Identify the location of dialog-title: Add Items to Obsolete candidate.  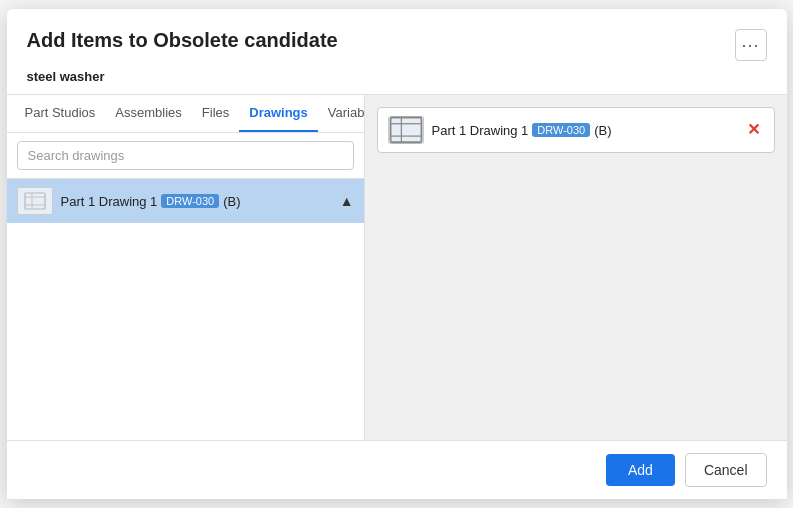
(182, 40).